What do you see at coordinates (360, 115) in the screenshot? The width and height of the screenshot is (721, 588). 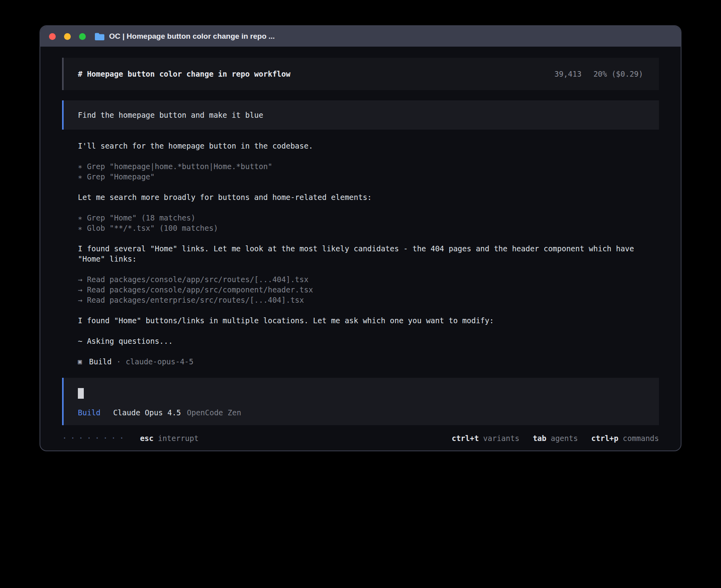 I see `user-message: Find the homepage button and make it blu…` at bounding box center [360, 115].